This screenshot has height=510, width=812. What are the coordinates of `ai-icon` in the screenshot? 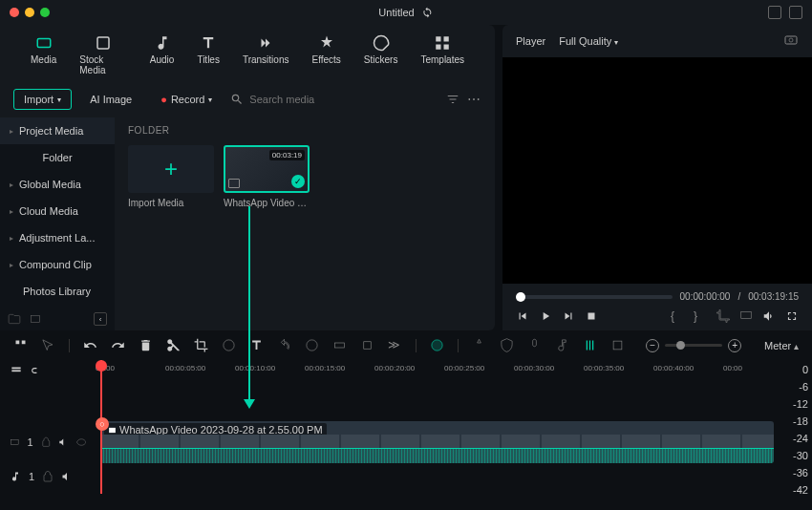 It's located at (438, 346).